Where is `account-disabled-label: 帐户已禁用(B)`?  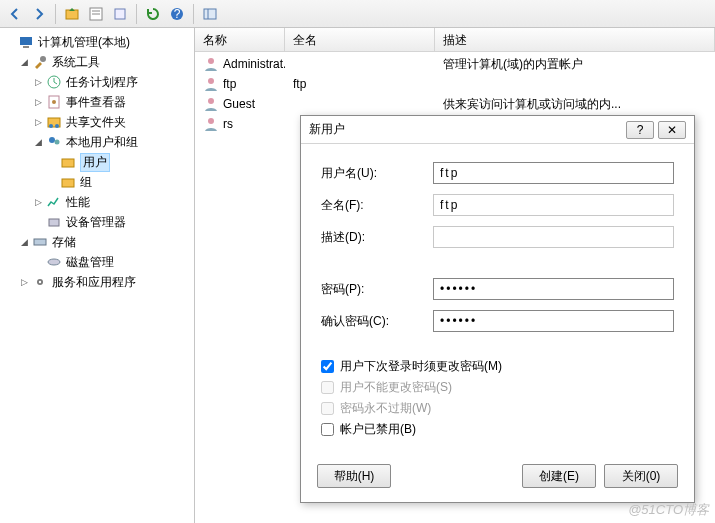 account-disabled-label: 帐户已禁用(B) is located at coordinates (378, 430).